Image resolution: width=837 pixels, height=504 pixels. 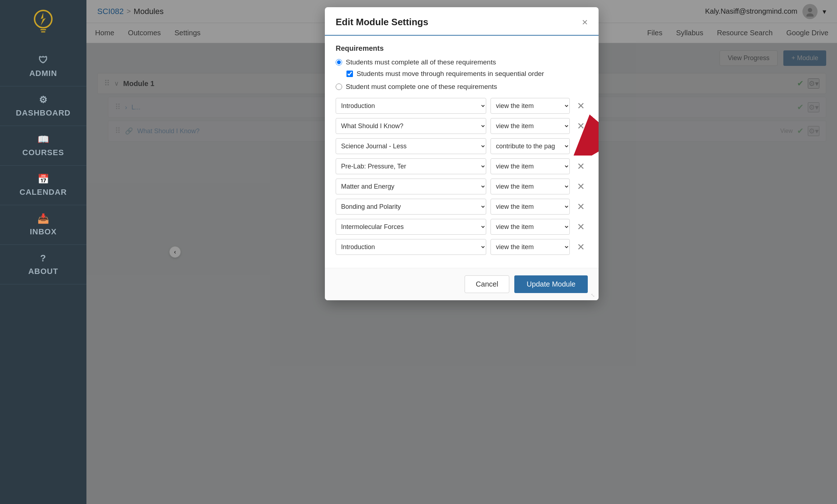 I want to click on sidebar-item-about-label: ABOUT, so click(x=43, y=271).